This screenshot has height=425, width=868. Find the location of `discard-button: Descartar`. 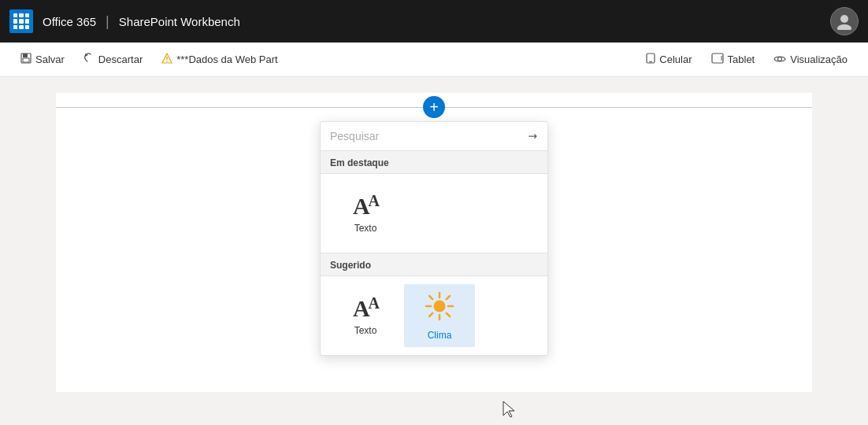

discard-button: Descartar is located at coordinates (113, 60).